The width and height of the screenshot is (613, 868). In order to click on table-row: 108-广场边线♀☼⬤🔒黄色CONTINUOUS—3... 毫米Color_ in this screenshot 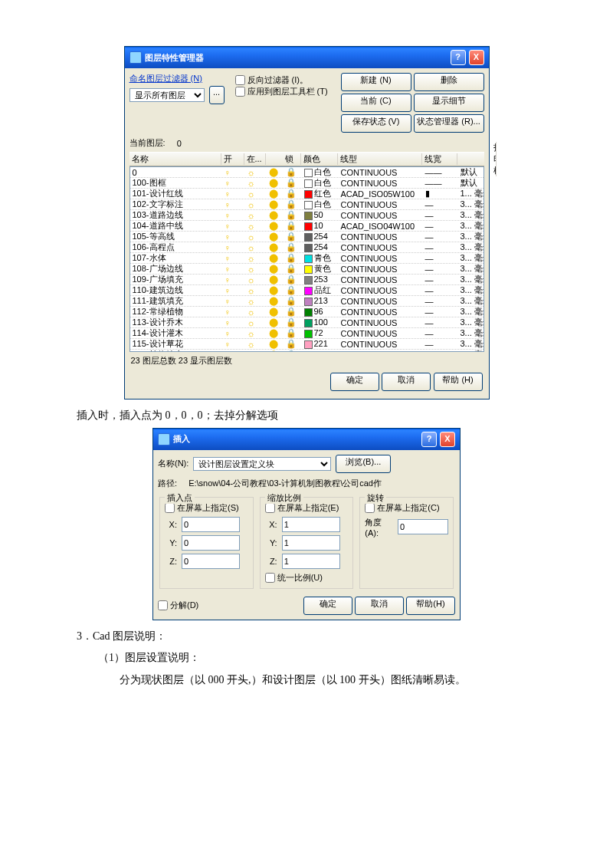, I will do `click(306, 269)`.